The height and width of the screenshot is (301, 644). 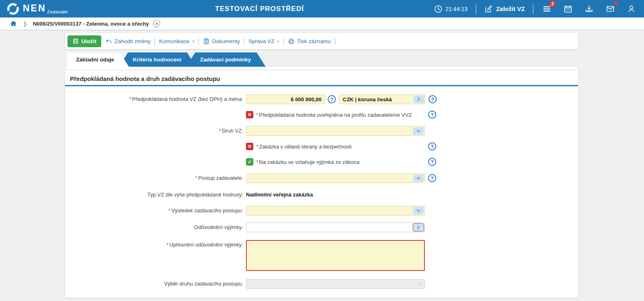 What do you see at coordinates (194, 41) in the screenshot?
I see `dropdown-caret-icon: ▿` at bounding box center [194, 41].